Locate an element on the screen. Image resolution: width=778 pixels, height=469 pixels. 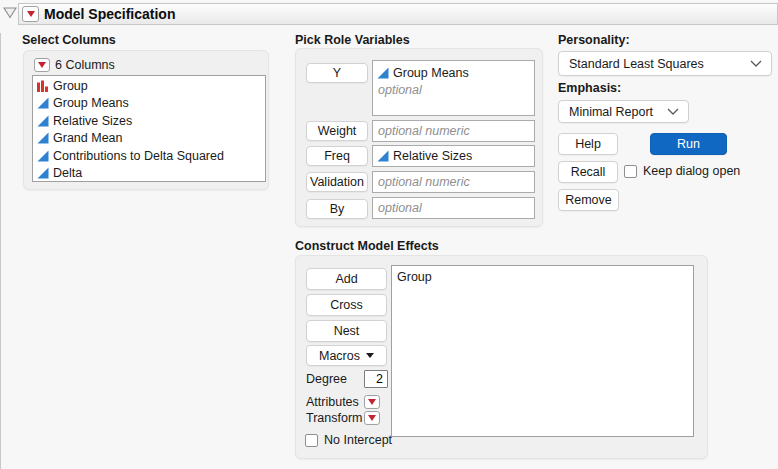
y-role-placeholder: optional is located at coordinates (454, 89).